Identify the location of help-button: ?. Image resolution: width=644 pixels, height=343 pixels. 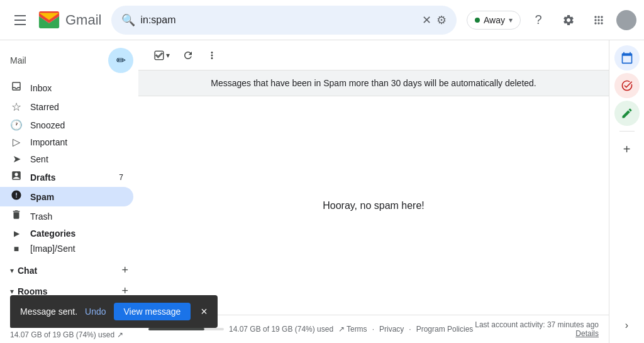
(538, 20).